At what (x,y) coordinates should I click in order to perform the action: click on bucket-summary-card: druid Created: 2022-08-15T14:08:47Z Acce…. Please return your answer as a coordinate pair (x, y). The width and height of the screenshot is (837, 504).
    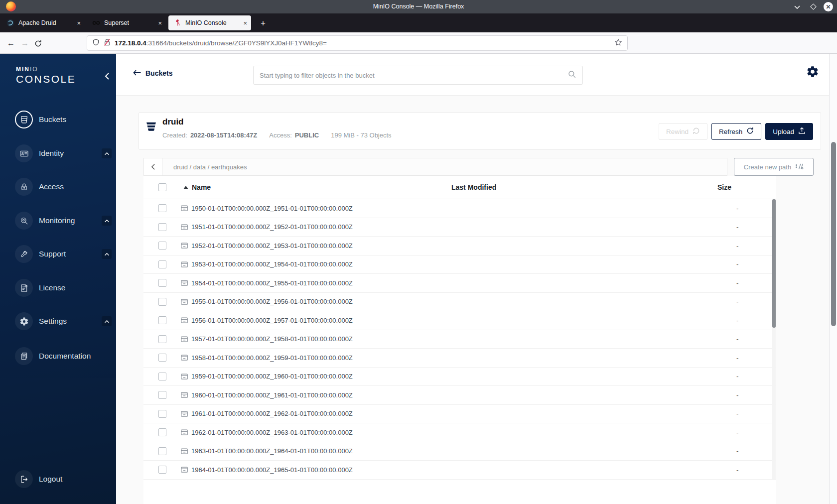
    Looking at the image, I should click on (480, 131).